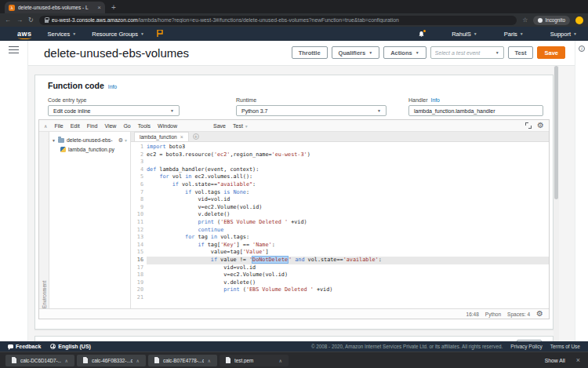  Describe the element at coordinates (356, 53) in the screenshot. I see `qualifiers-button: Qualifiers▼` at that location.